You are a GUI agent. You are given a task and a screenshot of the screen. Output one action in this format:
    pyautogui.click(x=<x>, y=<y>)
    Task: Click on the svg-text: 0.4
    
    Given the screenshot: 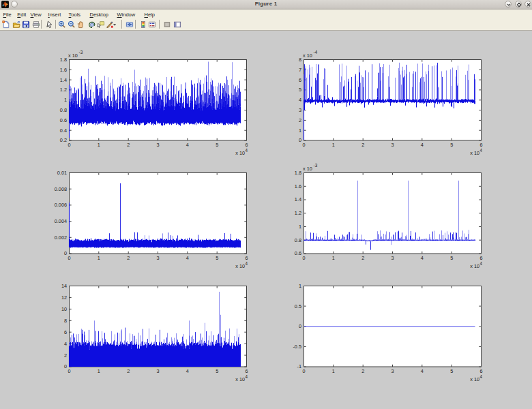 What is the action you would take?
    pyautogui.click(x=63, y=131)
    